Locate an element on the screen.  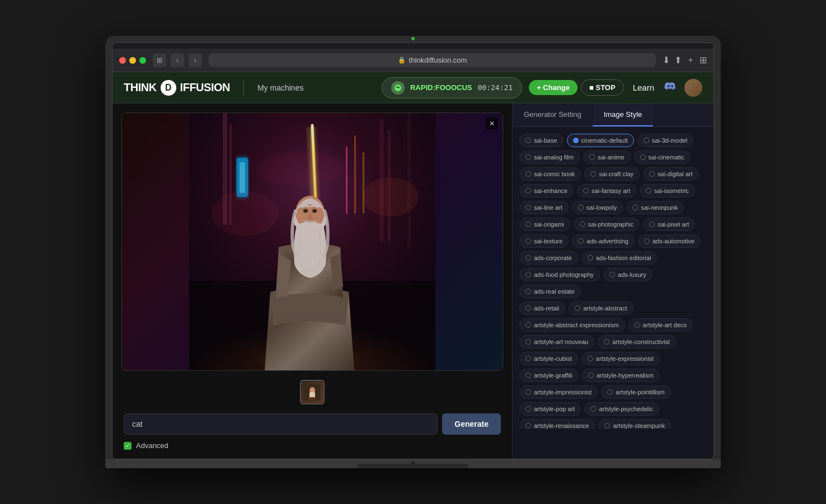
style-chip-sai-comic-book: sai-comic book is located at coordinates (550, 174).